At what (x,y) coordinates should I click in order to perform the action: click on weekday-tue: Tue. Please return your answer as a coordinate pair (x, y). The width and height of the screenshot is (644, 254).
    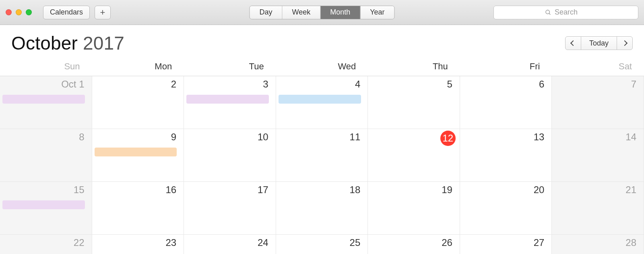
    Looking at the image, I should click on (230, 67).